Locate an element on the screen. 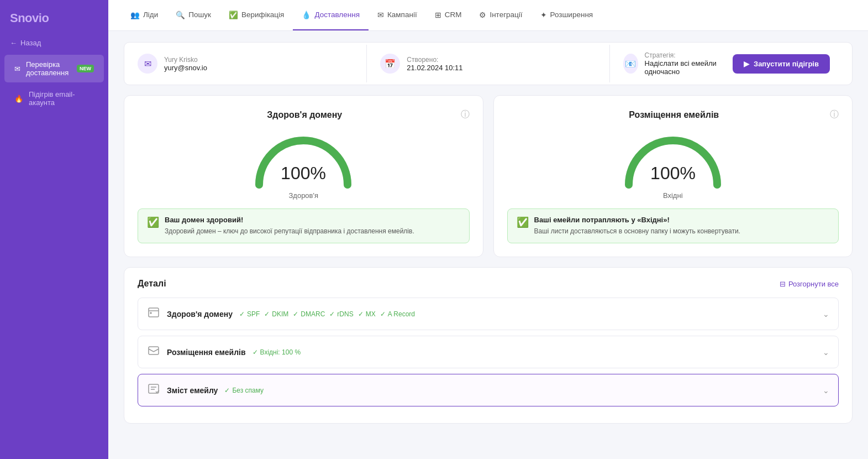 The height and width of the screenshot is (459, 868). shield-icon: ✅ is located at coordinates (233, 15).